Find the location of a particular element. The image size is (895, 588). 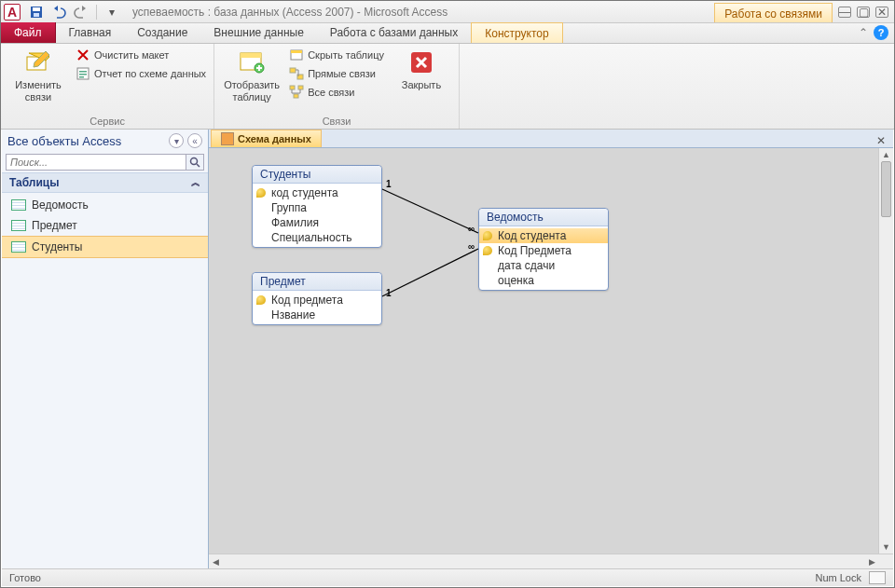

close-label: Закрыть is located at coordinates (421, 86).